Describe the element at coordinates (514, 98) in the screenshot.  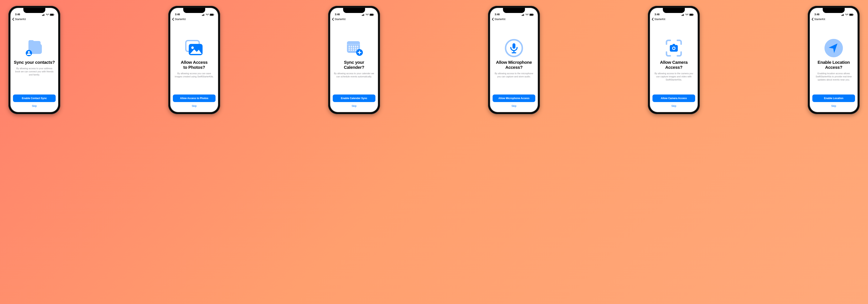
I see `primary-button: Allow Microphone Access` at that location.